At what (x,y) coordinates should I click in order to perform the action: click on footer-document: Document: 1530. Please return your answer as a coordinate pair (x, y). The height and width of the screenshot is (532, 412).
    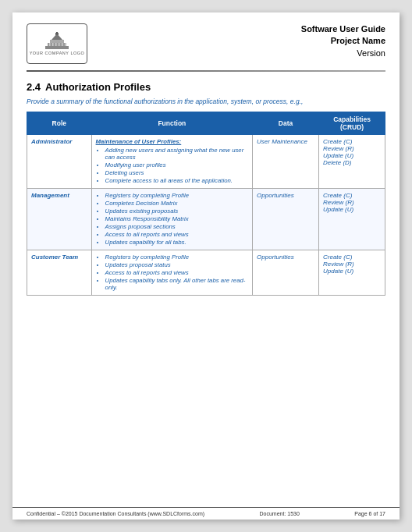
    Looking at the image, I should click on (279, 513).